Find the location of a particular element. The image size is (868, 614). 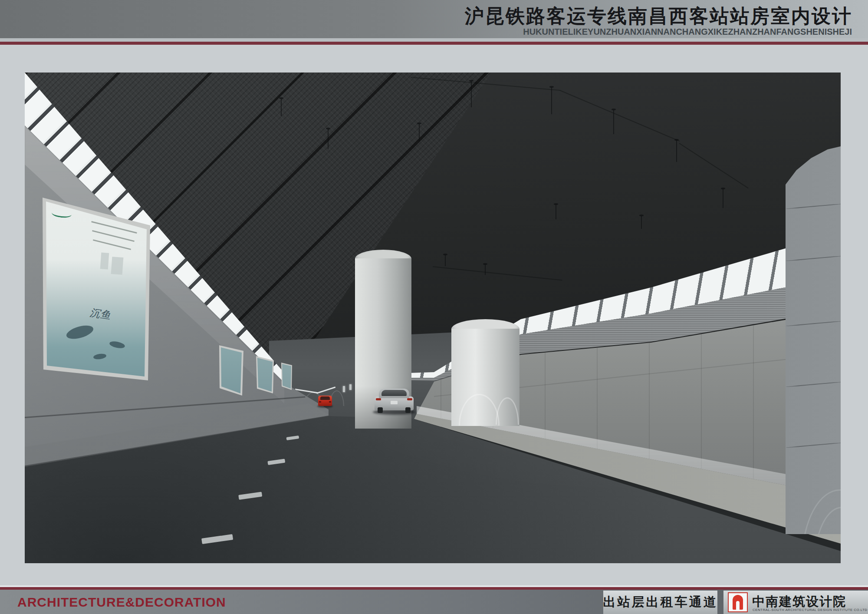

footer-series-label: ARCHITECTURE&DECORATION is located at coordinates (122, 602).